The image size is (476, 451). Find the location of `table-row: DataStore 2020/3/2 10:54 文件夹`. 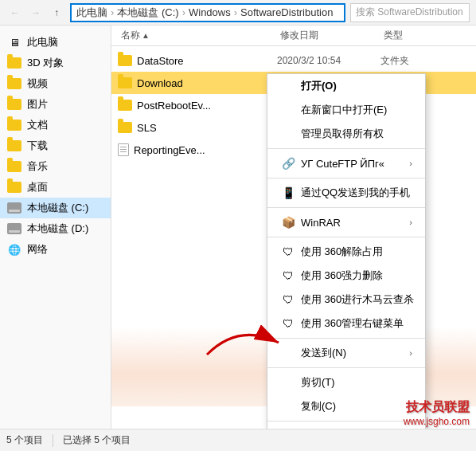

table-row: DataStore 2020/3/2 10:54 文件夹 is located at coordinates (294, 61).